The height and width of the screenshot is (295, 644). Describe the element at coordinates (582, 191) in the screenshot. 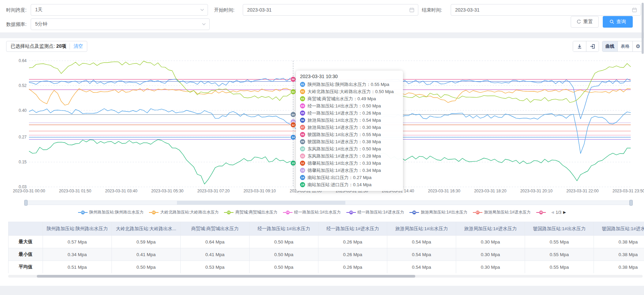

I see `x-axis-tick-label: 2023-03-31 22:00` at that location.